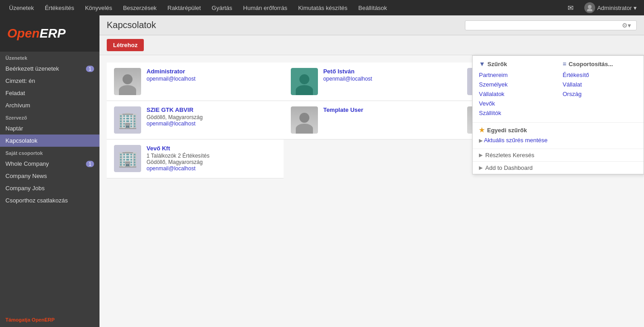  What do you see at coordinates (516, 75) in the screenshot?
I see `filter-partnereim: Partnereim` at bounding box center [516, 75].